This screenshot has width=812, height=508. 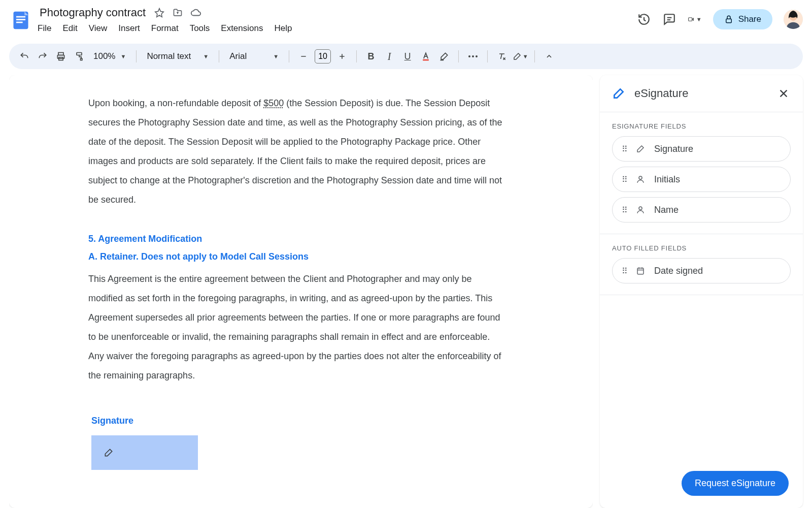 What do you see at coordinates (45, 28) in the screenshot?
I see `menu-file: File` at bounding box center [45, 28].